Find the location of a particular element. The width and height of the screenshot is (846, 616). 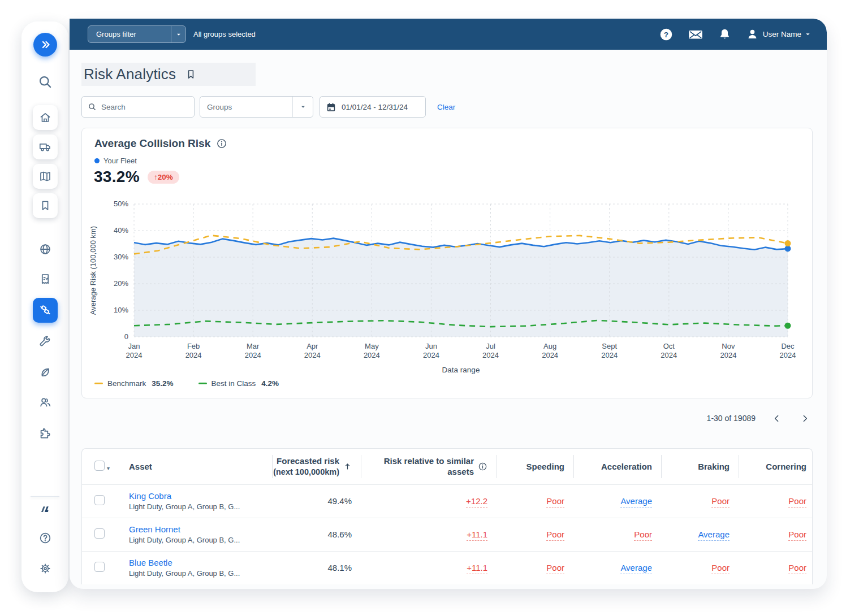

benchmark-value: 35.2% is located at coordinates (162, 383).